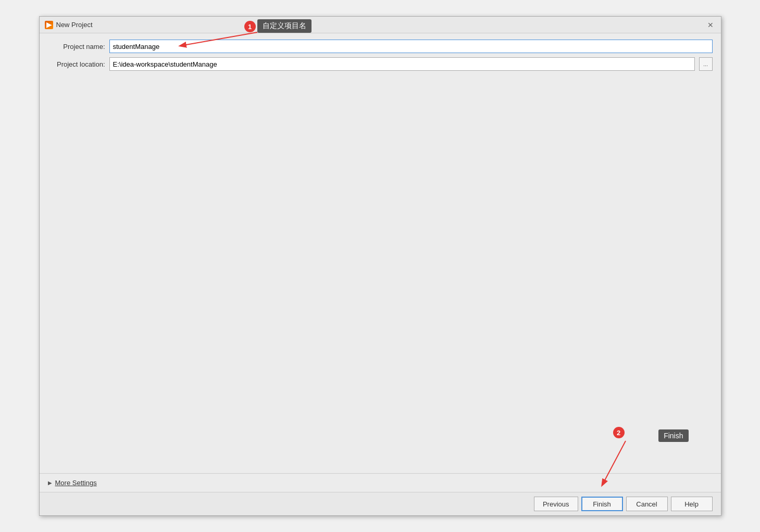 Image resolution: width=760 pixels, height=532 pixels. Describe the element at coordinates (49, 25) in the screenshot. I see `app-icon: ▶` at that location.